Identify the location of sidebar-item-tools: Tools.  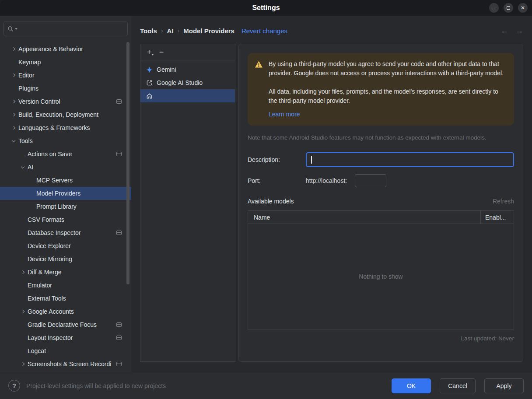
(66, 141).